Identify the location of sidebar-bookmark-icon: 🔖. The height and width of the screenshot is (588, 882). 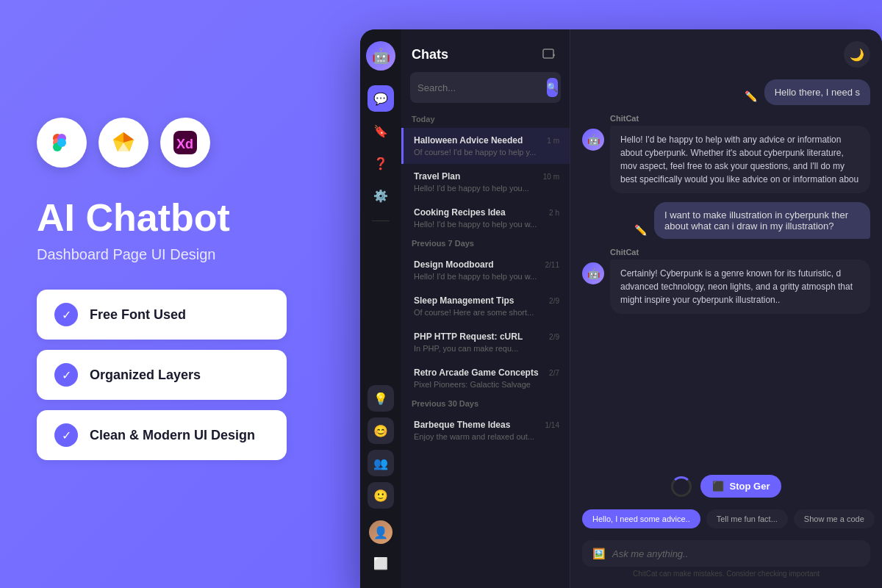
(381, 131).